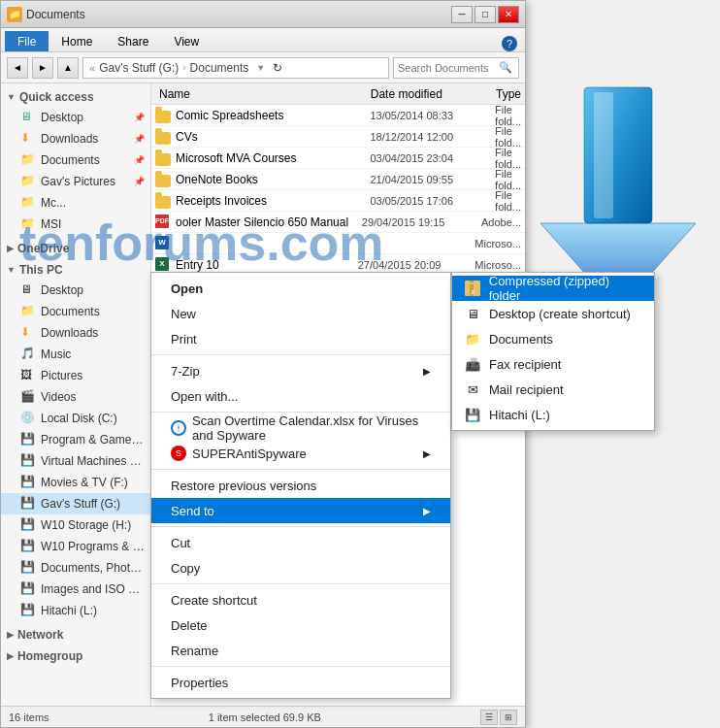 Image resolution: width=720 pixels, height=728 pixels. What do you see at coordinates (263, 94) in the screenshot?
I see `col-header-name: Name` at bounding box center [263, 94].